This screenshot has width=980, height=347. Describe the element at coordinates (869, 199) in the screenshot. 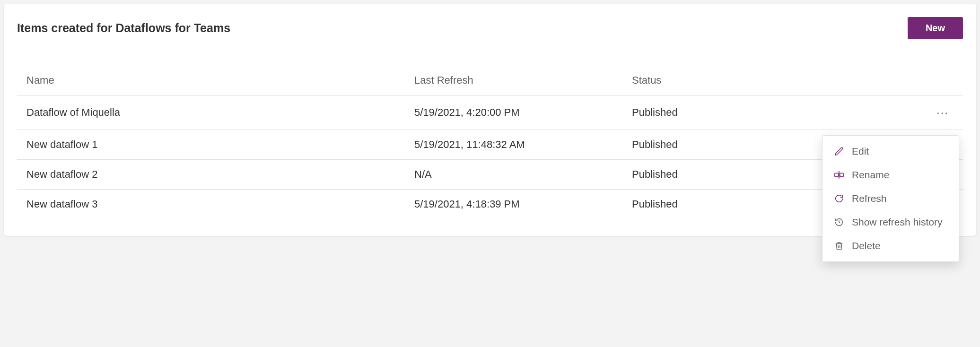

I see `menu-item-label: Refresh` at that location.